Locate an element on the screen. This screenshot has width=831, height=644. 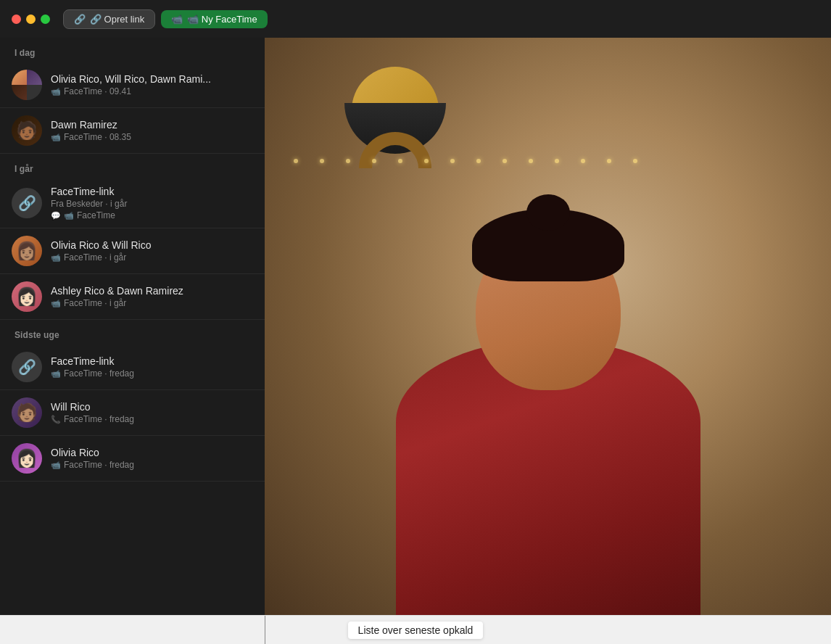
call-name: Olivia Rico is located at coordinates (152, 453).